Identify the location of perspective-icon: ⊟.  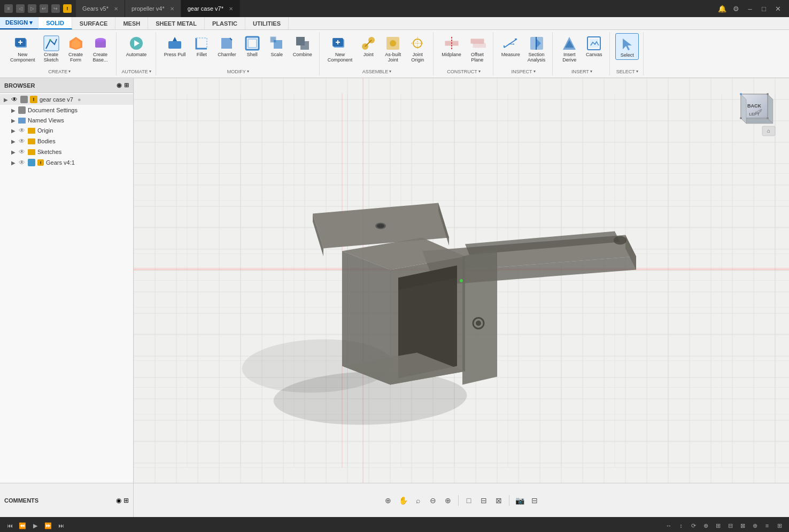
(535, 500).